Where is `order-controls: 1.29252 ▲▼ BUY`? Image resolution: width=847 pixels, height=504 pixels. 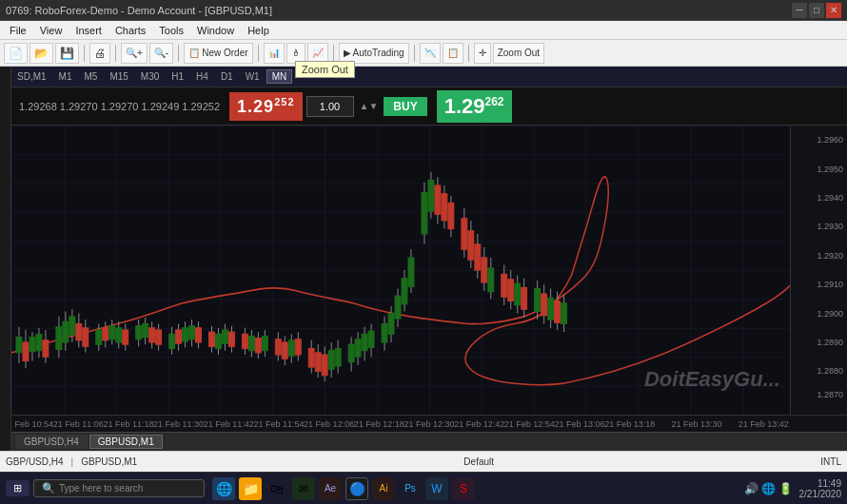
order-controls: 1.29252 ▲▼ BUY is located at coordinates (328, 107).